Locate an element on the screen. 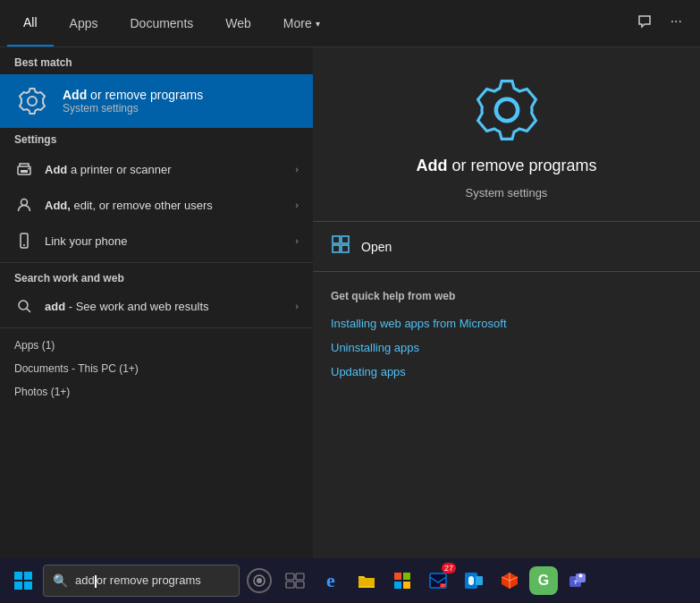  task-view-button is located at coordinates (295, 581).